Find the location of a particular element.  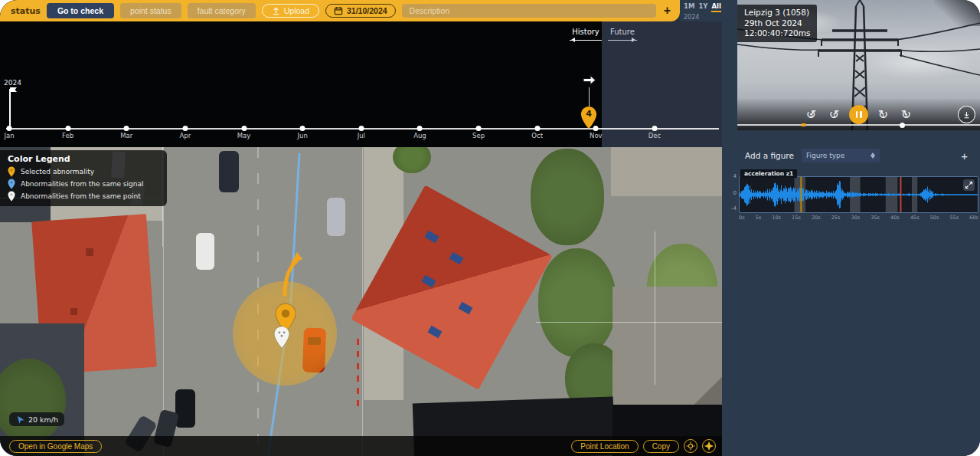

future-region is located at coordinates (662, 74).